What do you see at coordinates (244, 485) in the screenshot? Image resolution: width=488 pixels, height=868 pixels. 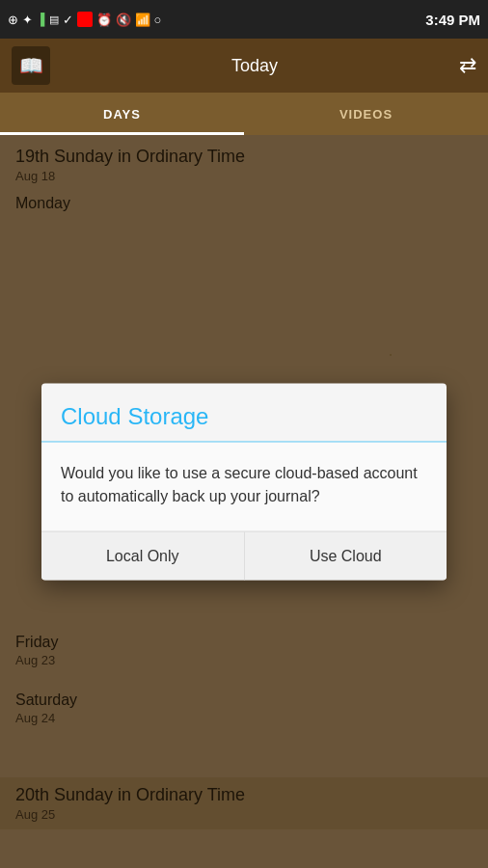 I see `dialog-message: Would you like to use a secure cloud-bas…` at bounding box center [244, 485].